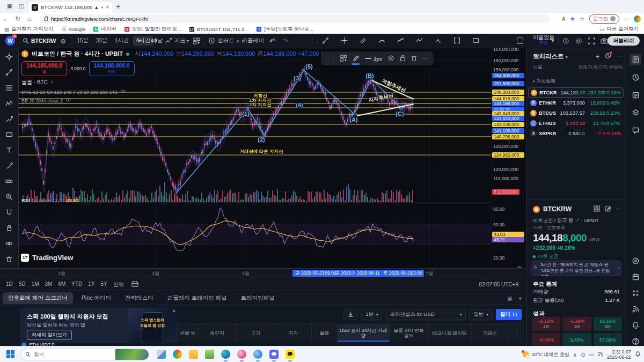 This screenshot has width=644, height=362. What do you see at coordinates (187, 333) in the screenshot?
I see `screener-column-0: 변화 %` at bounding box center [187, 333].